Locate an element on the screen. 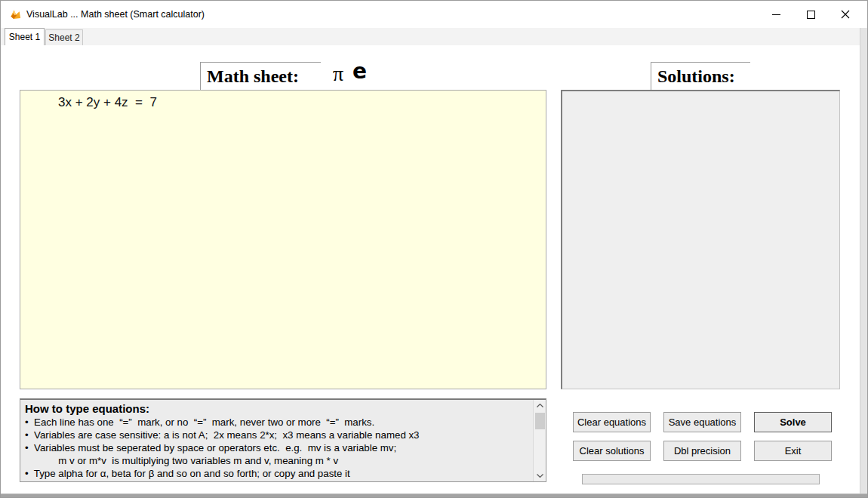  instructions-scrollbar is located at coordinates (539, 441).